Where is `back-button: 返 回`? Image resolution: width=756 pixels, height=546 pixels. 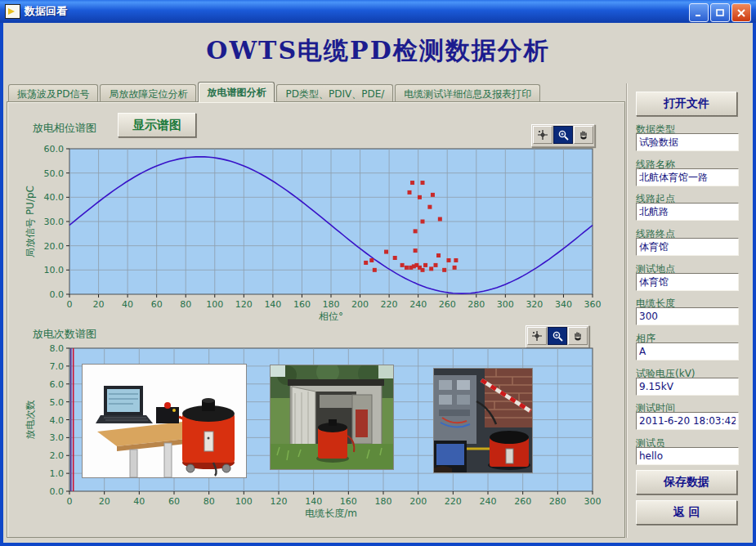
back-button: 返 回 is located at coordinates (687, 512).